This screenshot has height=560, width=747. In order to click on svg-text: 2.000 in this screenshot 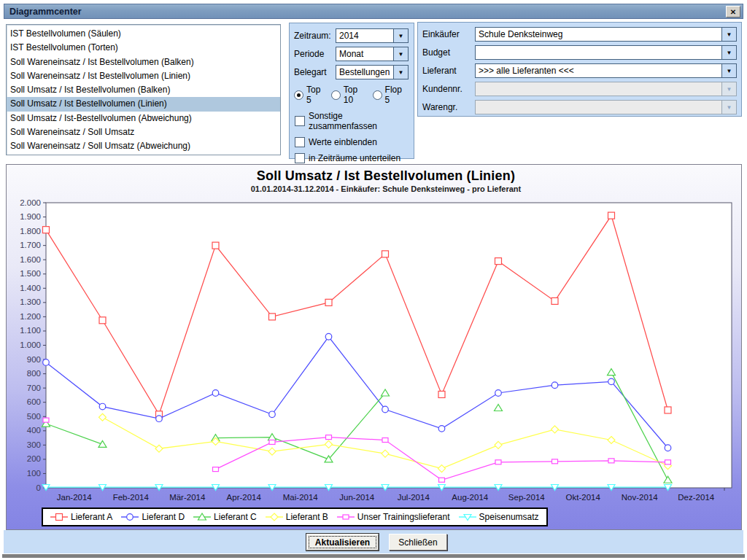, I will do `click(31, 203)`.